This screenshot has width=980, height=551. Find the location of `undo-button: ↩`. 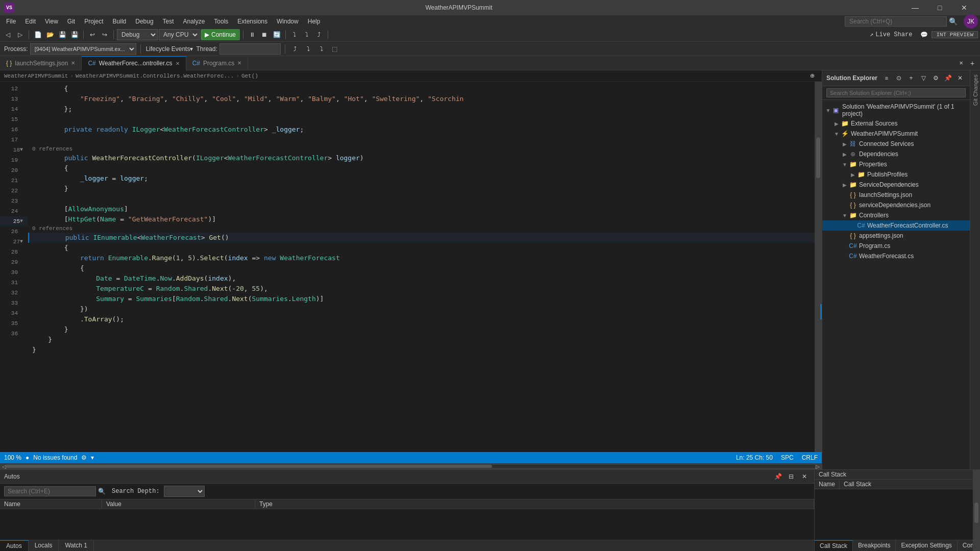

undo-button: ↩ is located at coordinates (92, 35).